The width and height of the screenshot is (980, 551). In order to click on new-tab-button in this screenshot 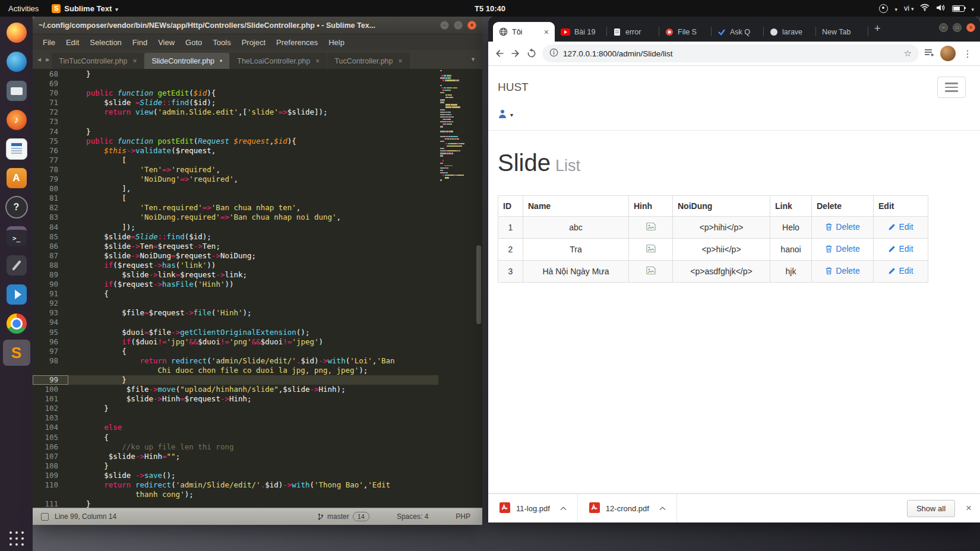, I will do `click(878, 28)`.